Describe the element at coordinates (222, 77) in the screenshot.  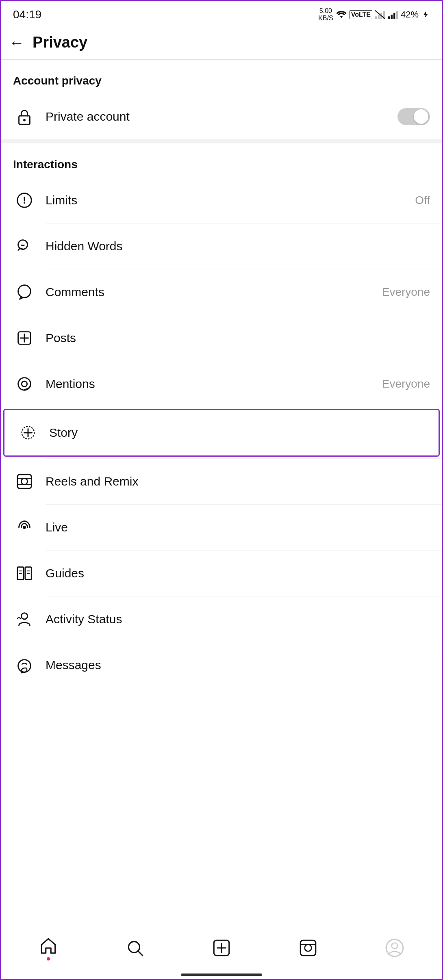
I see `account-privacy-label: Account privacy` at that location.